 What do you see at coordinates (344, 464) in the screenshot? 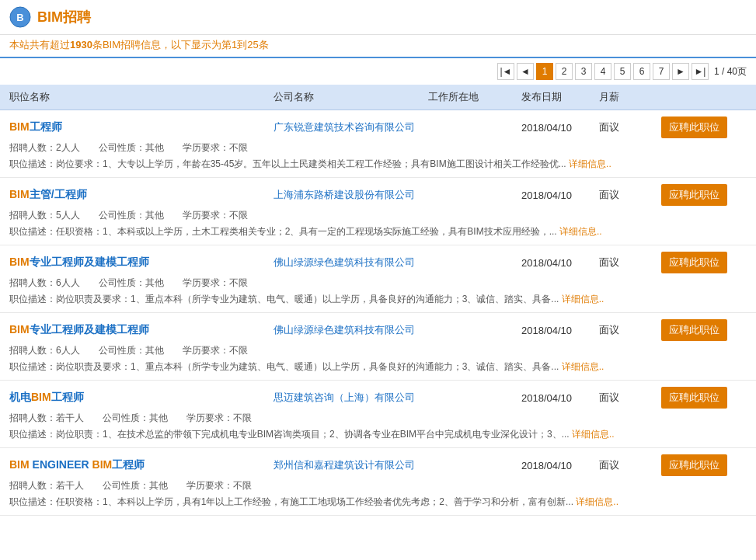
I see `company-link-6: 郑州信和嘉程建筑设计有限公司` at bounding box center [344, 464].